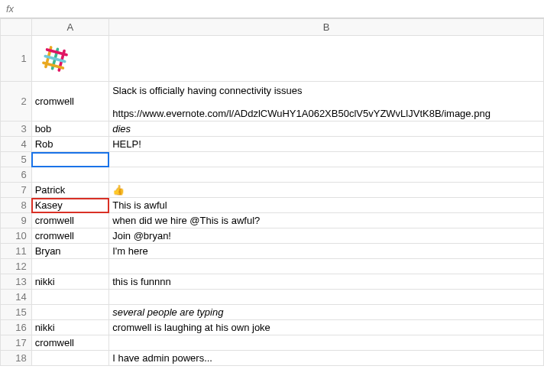  Describe the element at coordinates (17, 236) in the screenshot. I see `row-number: 10` at that location.